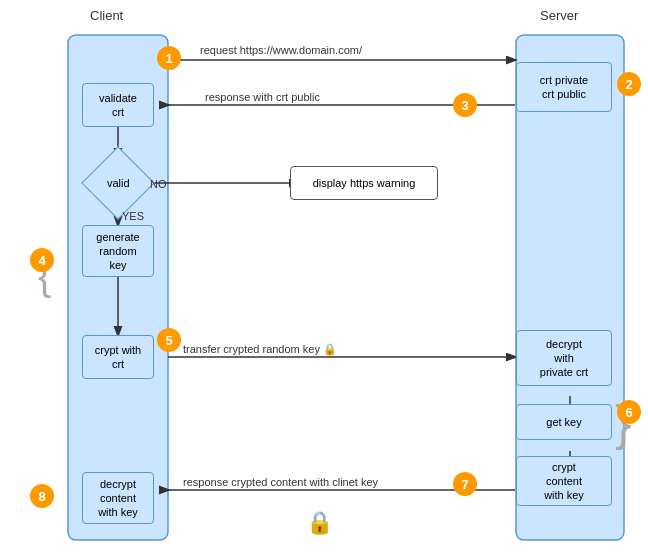 The height and width of the screenshot is (560, 648). Describe the element at coordinates (118, 357) in the screenshot. I see `crypt-with-crt-box: crypt withcrt` at that location.